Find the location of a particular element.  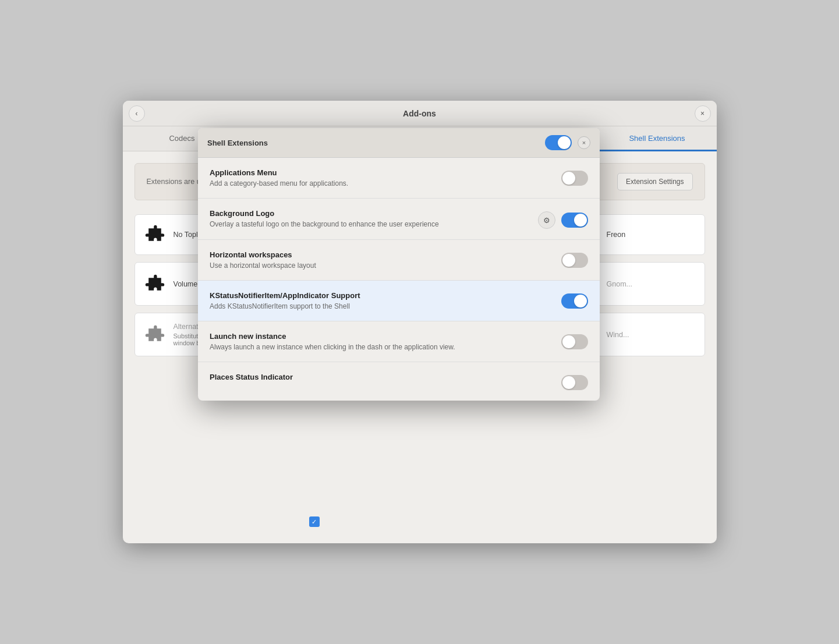

ext-name: Freon is located at coordinates (616, 235).